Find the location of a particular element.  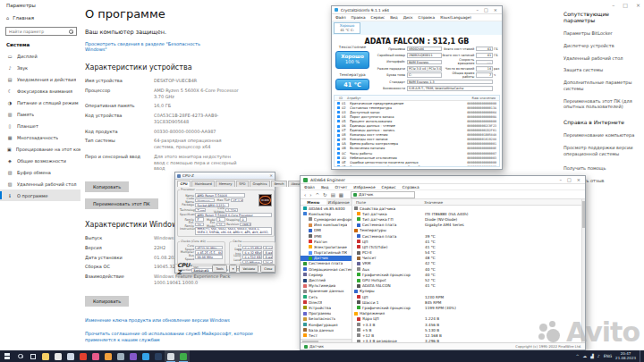

smart-row: 09 Команды хост-записи 0000000001619288 is located at coordinates (417, 139).